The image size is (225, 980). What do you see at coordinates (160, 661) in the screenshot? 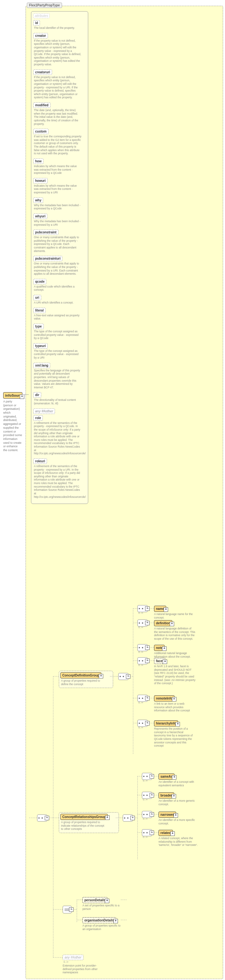
I see `element-box: facet+` at bounding box center [160, 661].